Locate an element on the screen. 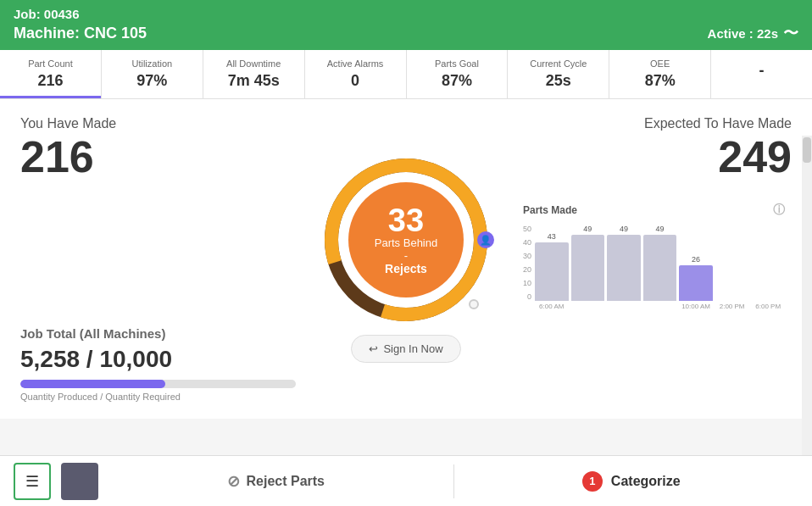 This screenshot has width=812, height=506. stat-item-1: Utilization97% is located at coordinates (153, 75).